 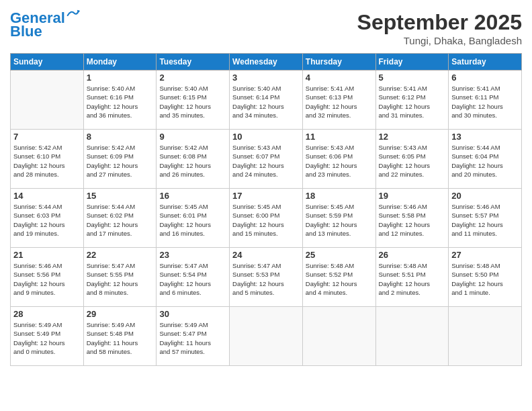 I want to click on day-number: 15, so click(x=120, y=196).